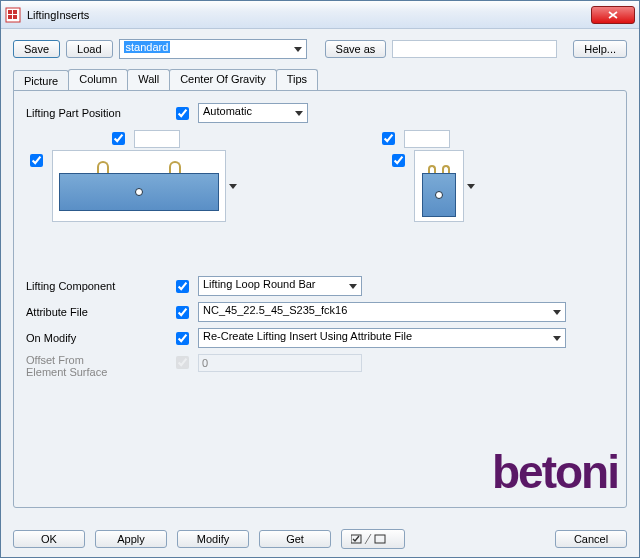 Image resolution: width=640 pixels, height=558 pixels. Describe the element at coordinates (382, 312) in the screenshot. I see `attribute-file-combo: NC_45_22.5_45_S235_fck16` at that location.